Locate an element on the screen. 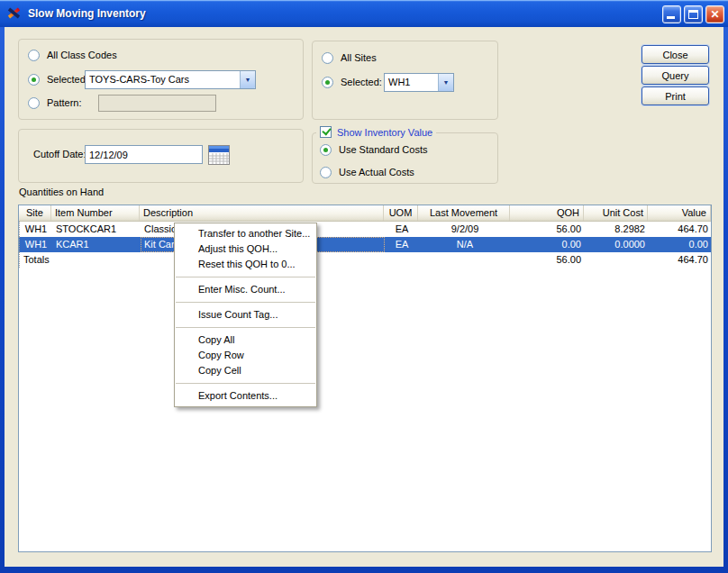  column-header-uom: UOM is located at coordinates (401, 213).